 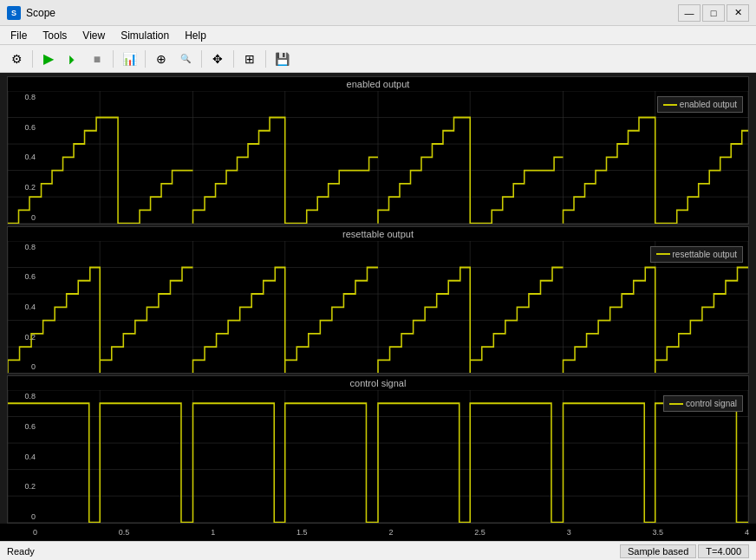 I want to click on x-label-1.5: 1.5, so click(x=302, y=532).